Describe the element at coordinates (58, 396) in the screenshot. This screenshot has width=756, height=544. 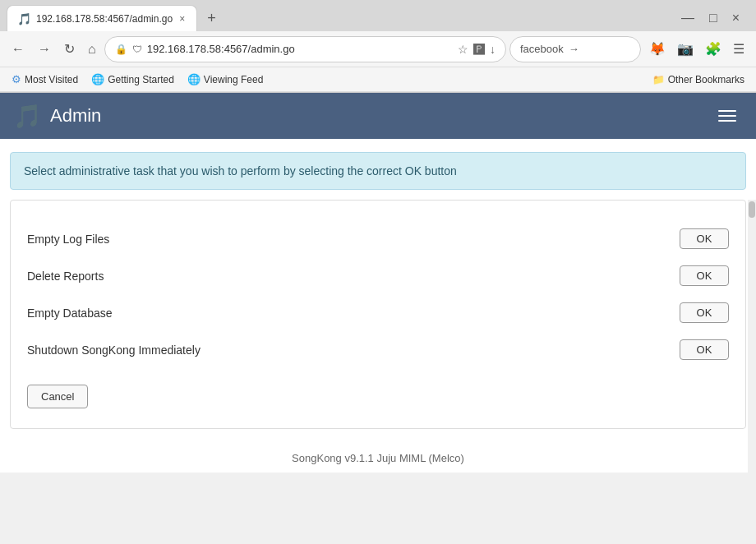
I see `cancel-button: Cancel` at that location.